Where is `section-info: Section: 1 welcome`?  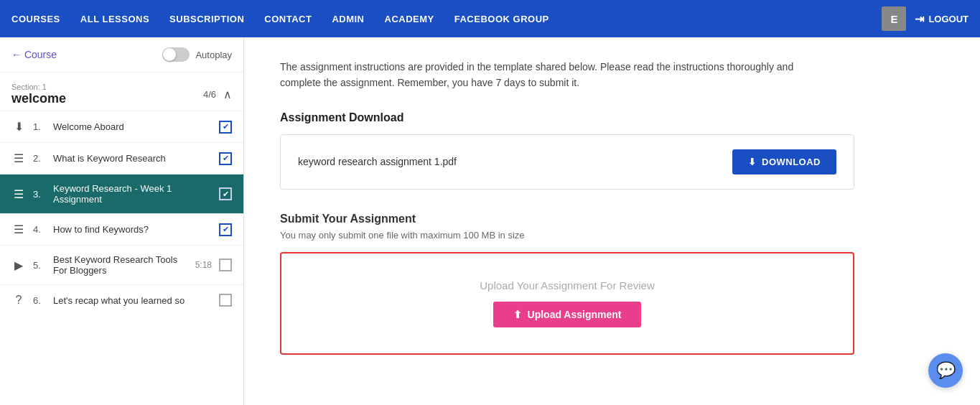
section-info: Section: 1 welcome is located at coordinates (39, 95).